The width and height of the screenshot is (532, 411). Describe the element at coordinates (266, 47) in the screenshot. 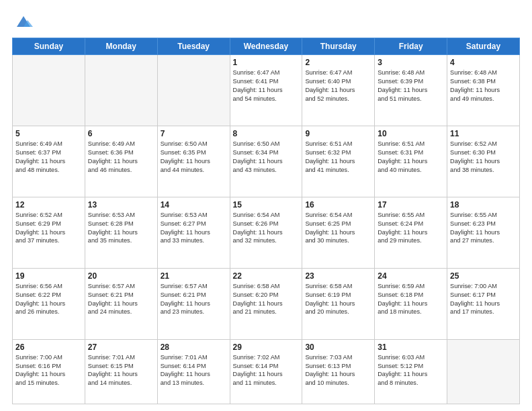

I see `weekday-header-wednesday: Wednesday` at that location.